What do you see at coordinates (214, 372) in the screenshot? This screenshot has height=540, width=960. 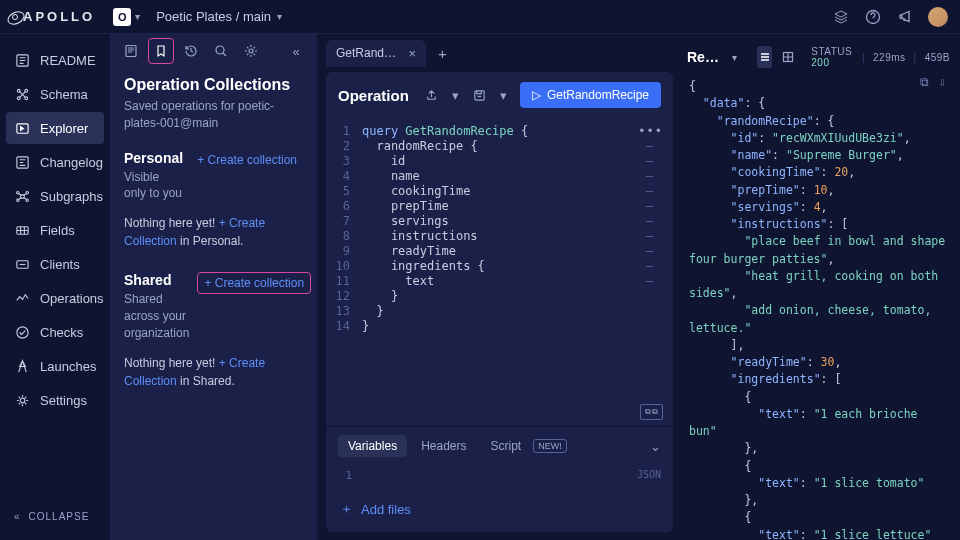 I see `shared-empty: Nothing here yet! + Create Collection in…` at bounding box center [214, 372].